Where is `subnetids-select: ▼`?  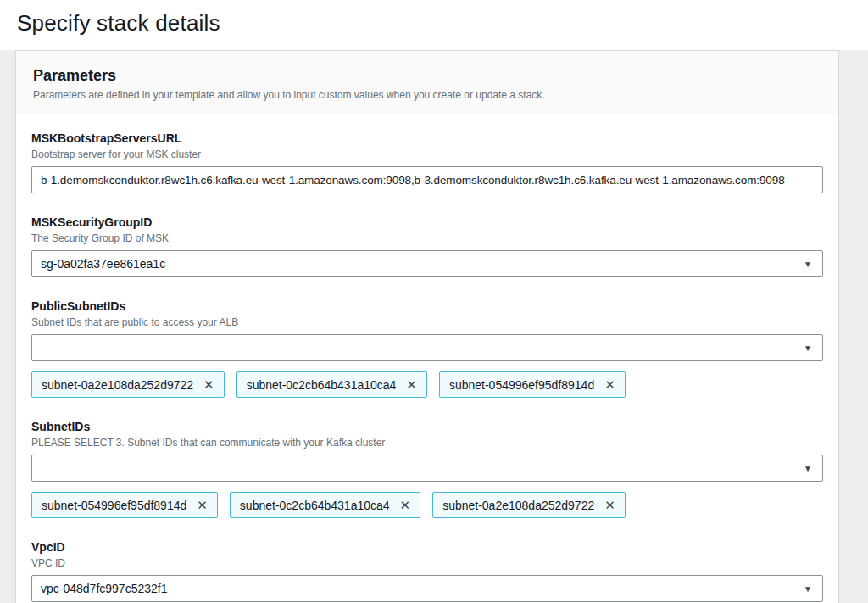 subnetids-select: ▼ is located at coordinates (427, 468).